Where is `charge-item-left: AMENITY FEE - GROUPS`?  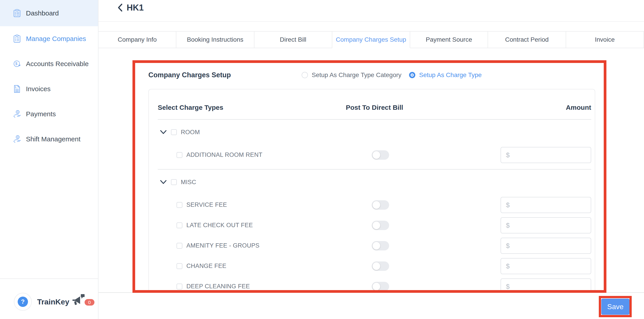 charge-item-left: AMENITY FEE - GROUPS is located at coordinates (230, 246).